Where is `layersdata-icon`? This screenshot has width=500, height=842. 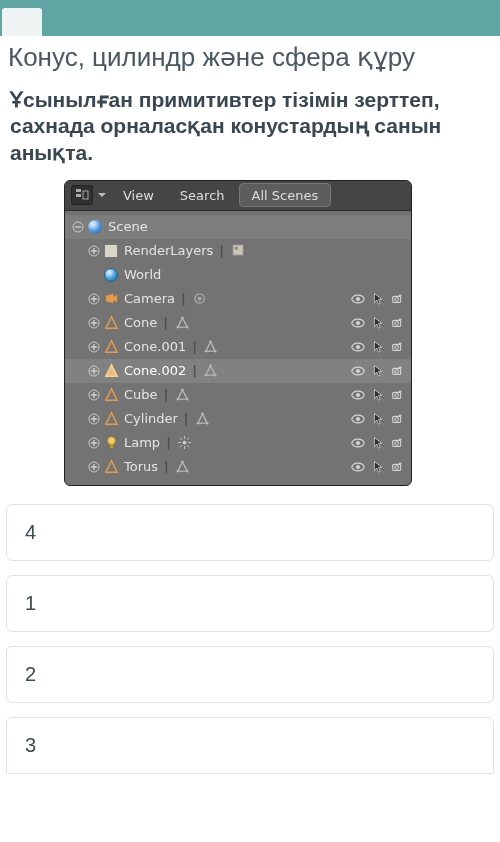 layersdata-icon is located at coordinates (238, 251).